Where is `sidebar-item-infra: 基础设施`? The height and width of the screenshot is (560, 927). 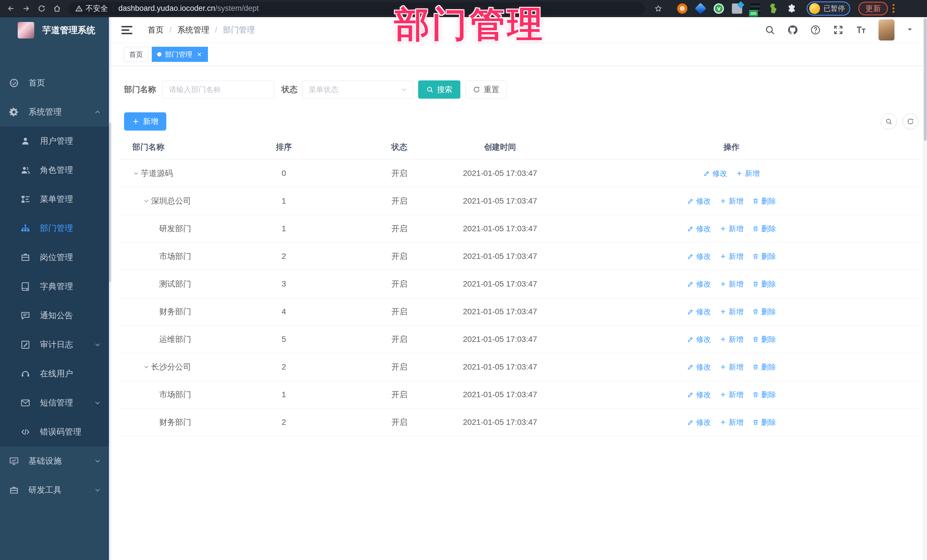
sidebar-item-infra: 基础设施 is located at coordinates (56, 461).